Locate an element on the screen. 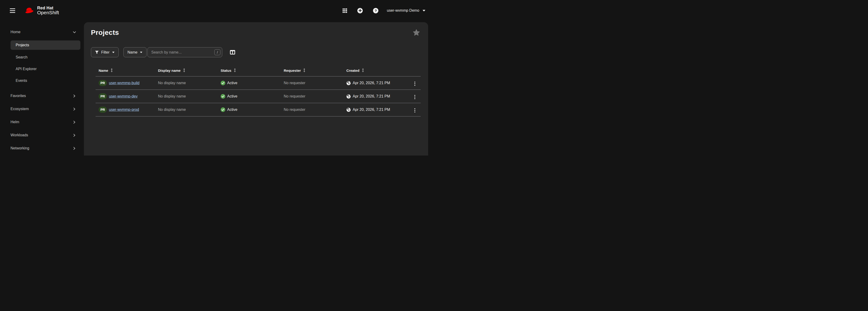 This screenshot has height=311, width=868. sort-name-button is located at coordinates (112, 70).